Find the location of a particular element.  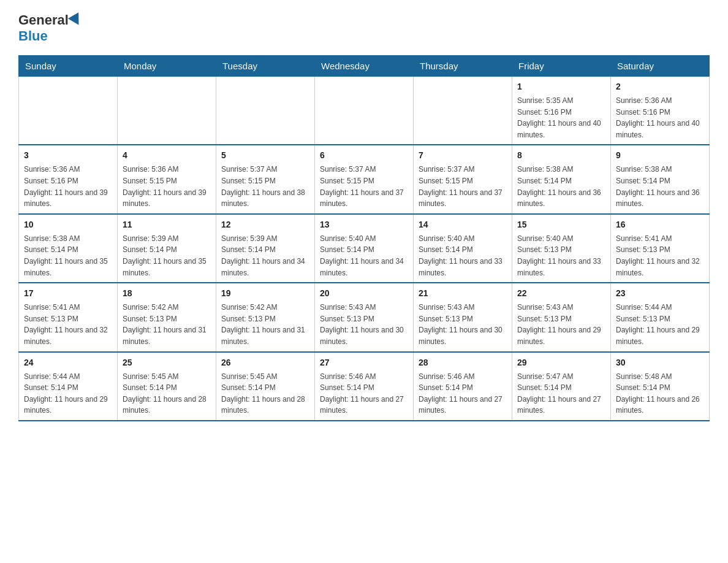

calendar-cell: 29Sunrise: 5:47 AMSunset: 5:14 PMDayligh… is located at coordinates (561, 386).